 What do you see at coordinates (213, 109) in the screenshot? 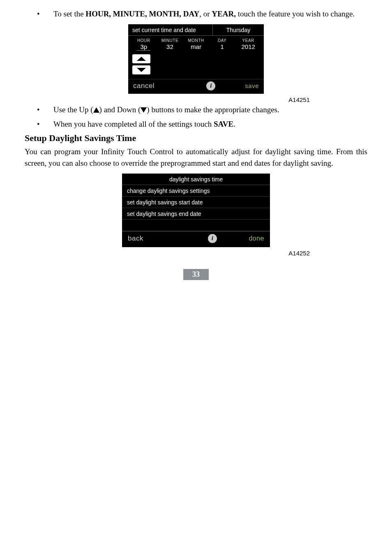
I see `text: ) buttons to make the appropriate change…` at bounding box center [213, 109].